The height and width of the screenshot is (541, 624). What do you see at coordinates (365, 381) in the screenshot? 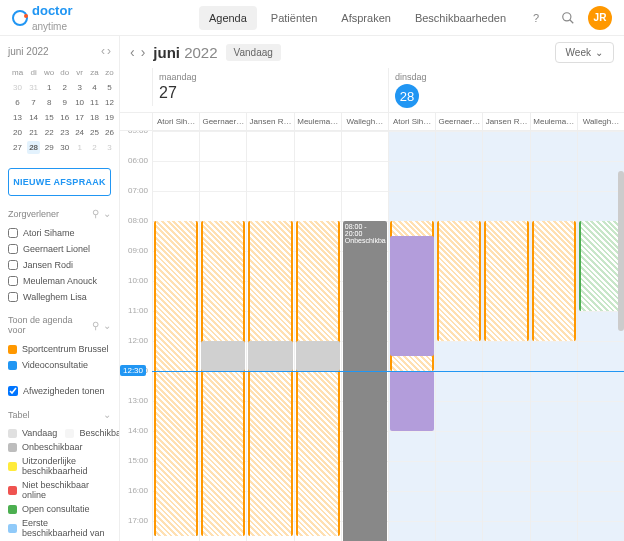
I see `calendar-event: 08:00 - 20:00 Onbeschikba` at bounding box center [365, 381].